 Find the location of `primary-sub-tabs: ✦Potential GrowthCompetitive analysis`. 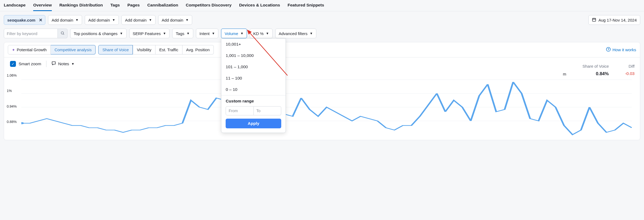

primary-sub-tabs: ✦Potential GrowthCompetitive analysis is located at coordinates (52, 50).